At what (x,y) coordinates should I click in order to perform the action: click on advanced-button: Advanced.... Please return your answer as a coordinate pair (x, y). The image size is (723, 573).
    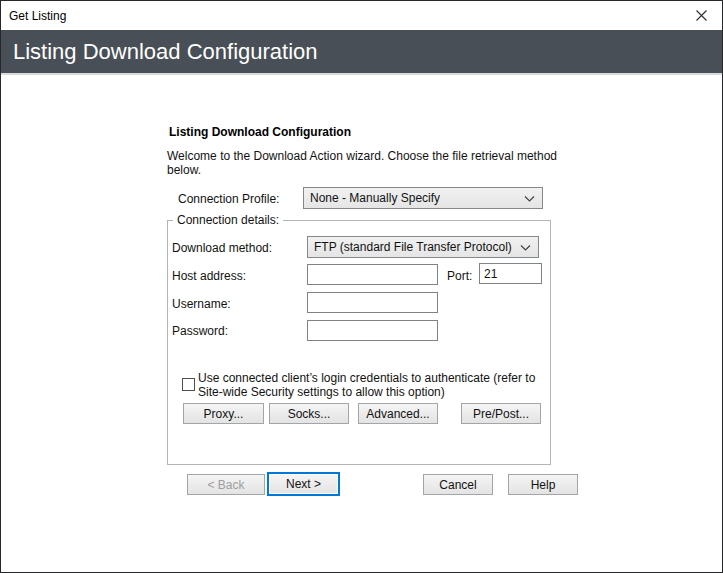
    Looking at the image, I should click on (398, 414).